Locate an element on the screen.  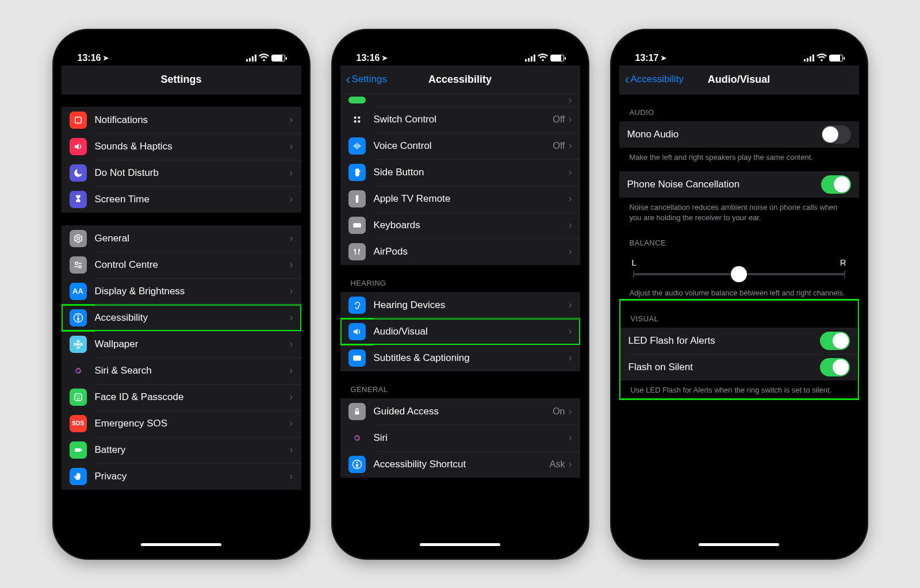
settings-row-shortcut: Accessibility Shortcut Ask › is located at coordinates (460, 464).